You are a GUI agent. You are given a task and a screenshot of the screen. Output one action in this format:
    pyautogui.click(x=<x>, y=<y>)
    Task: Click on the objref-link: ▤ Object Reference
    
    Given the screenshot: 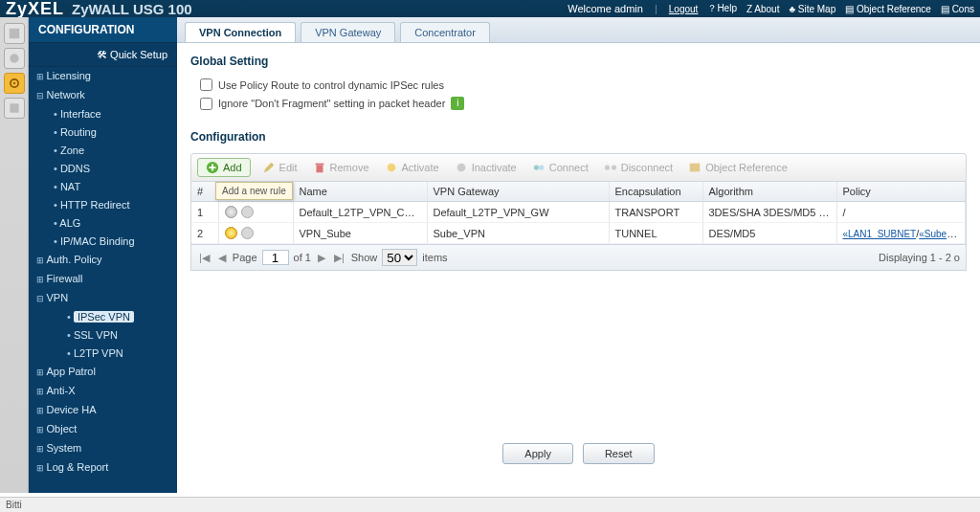 What is the action you would take?
    pyautogui.click(x=888, y=10)
    